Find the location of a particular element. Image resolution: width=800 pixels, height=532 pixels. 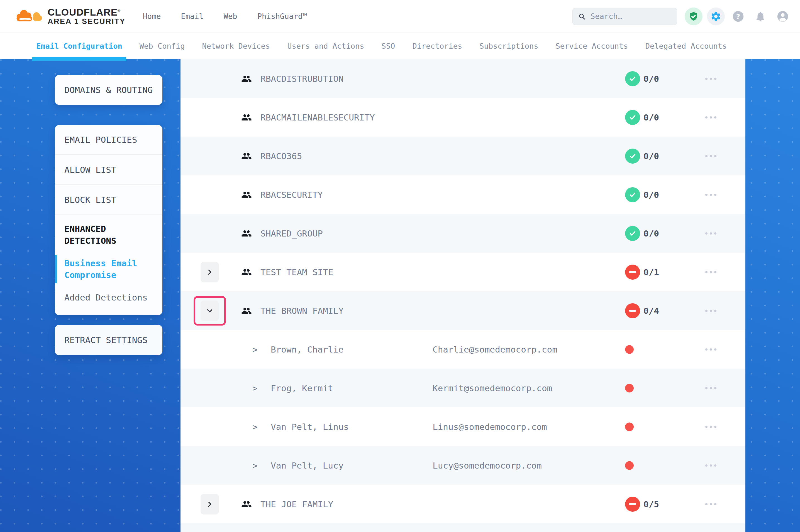

group-name: RBACSECURITY is located at coordinates (292, 195).